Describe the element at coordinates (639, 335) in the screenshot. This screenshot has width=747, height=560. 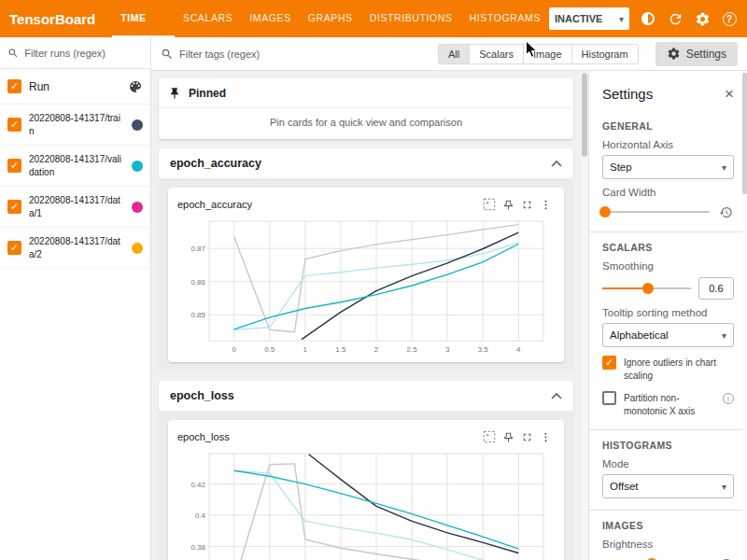
I see `tooltip-sorting-value: Alphabetical` at that location.